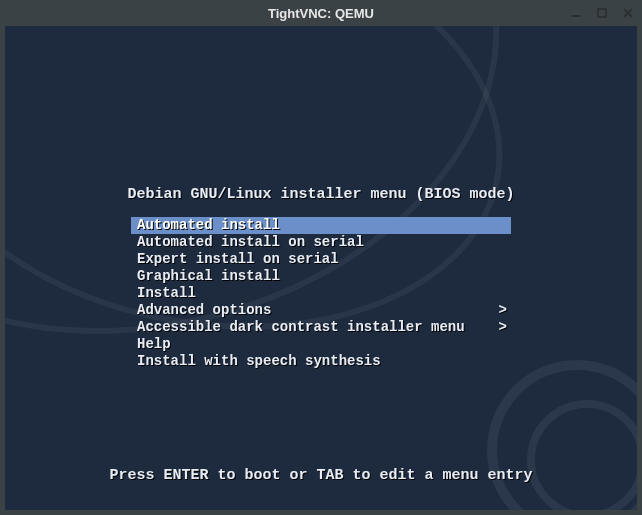  Describe the element at coordinates (321, 476) in the screenshot. I see `boot-menu-footer-hint: Press ENTER to boot or TAB to edit a men…` at that location.